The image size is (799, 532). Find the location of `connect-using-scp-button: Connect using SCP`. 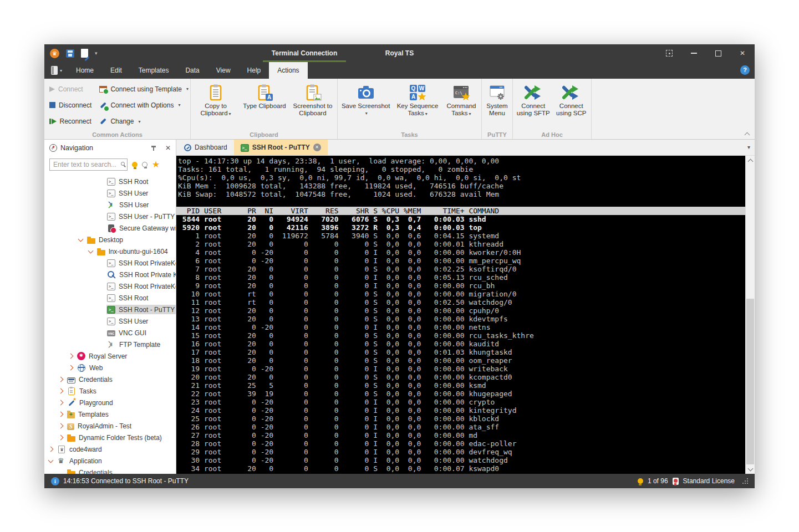

connect-using-scp-button: Connect using SCP is located at coordinates (572, 105).